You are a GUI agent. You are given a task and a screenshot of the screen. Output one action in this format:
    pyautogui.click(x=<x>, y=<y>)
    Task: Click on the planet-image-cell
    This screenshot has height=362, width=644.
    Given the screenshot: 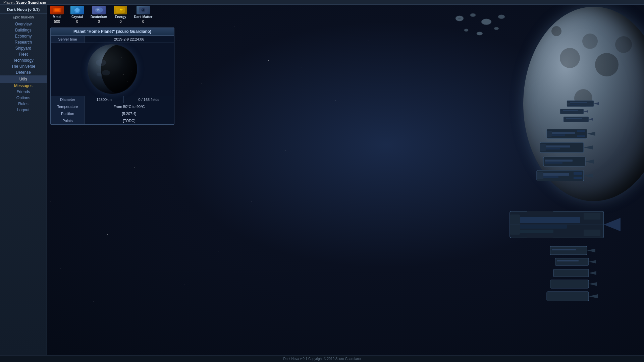 What is the action you would take?
    pyautogui.click(x=113, y=70)
    